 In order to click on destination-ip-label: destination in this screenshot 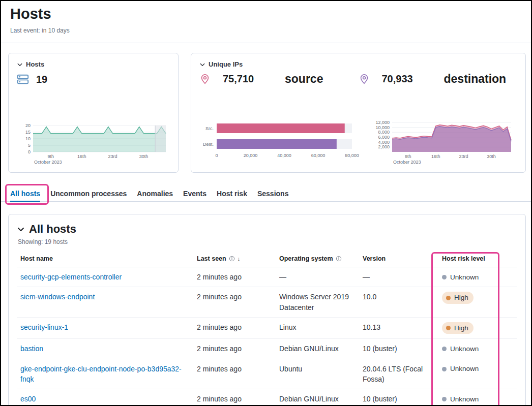, I will do `click(475, 79)`.